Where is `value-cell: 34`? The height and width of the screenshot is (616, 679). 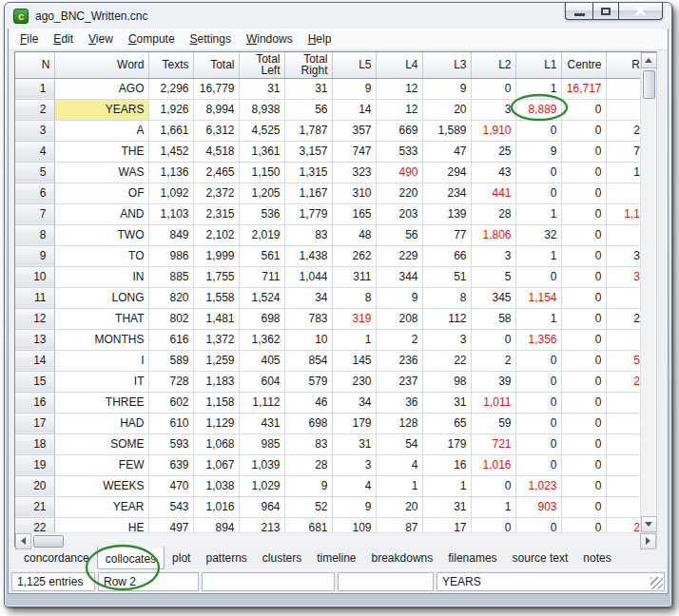
value-cell: 34 is located at coordinates (354, 402).